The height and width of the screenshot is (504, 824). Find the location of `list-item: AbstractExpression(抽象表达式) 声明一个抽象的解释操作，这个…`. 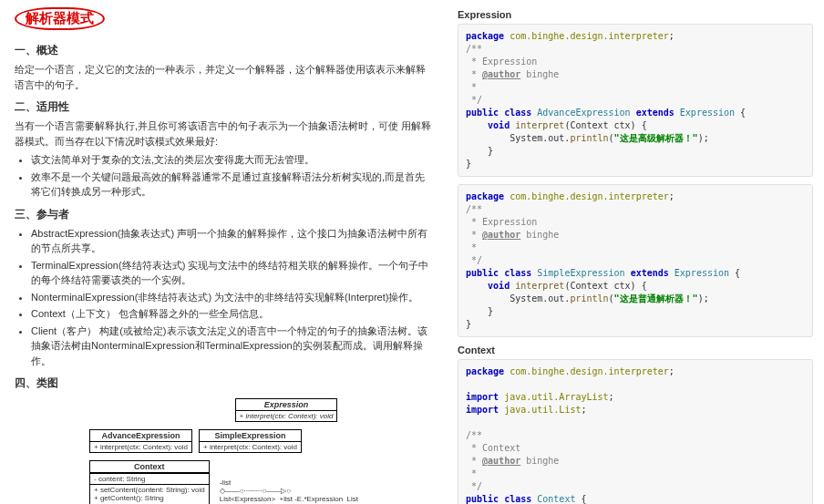

list-item: AbstractExpression(抽象表达式) 声明一个抽象的解释操作，这个… is located at coordinates (232, 241).